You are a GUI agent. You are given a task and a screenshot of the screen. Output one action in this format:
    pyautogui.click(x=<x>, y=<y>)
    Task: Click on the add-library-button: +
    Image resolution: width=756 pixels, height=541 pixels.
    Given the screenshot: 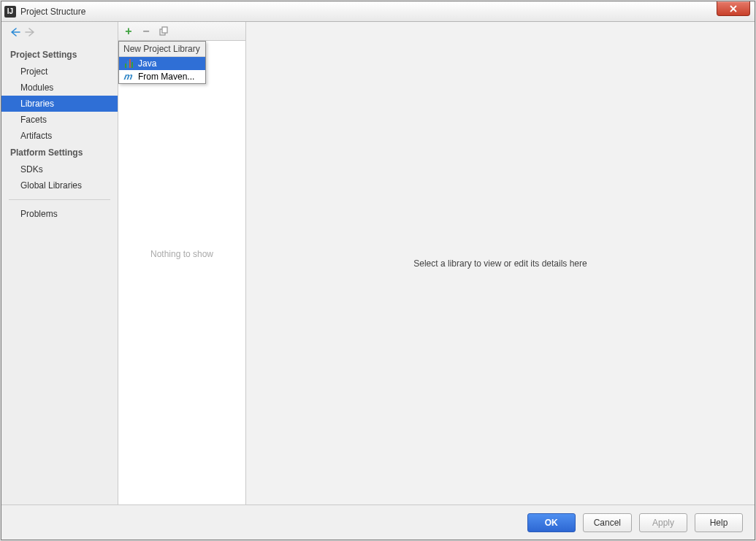 What is the action you would take?
    pyautogui.click(x=129, y=31)
    